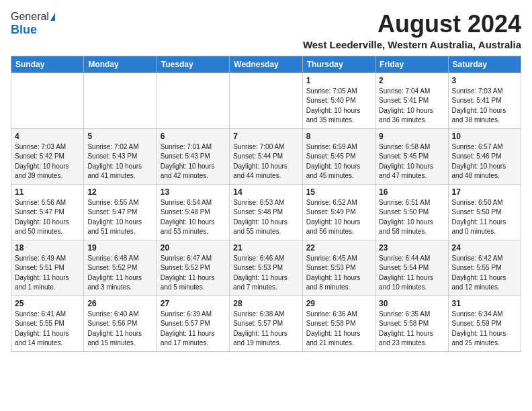  What do you see at coordinates (193, 136) in the screenshot?
I see `day-number: 6` at bounding box center [193, 136].